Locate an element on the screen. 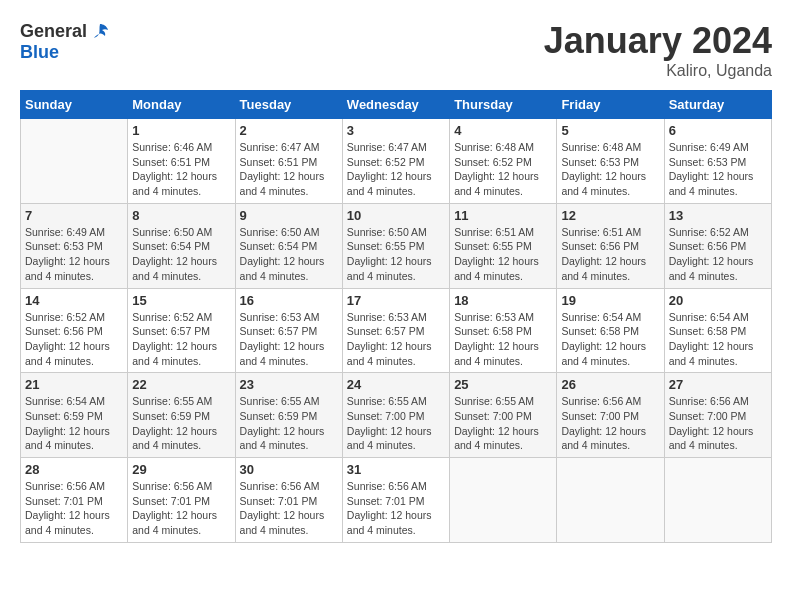 This screenshot has width=792, height=612. day-cell: 2Sunrise: 6:47 AM Sunset: 6:51 PM Daylig… is located at coordinates (288, 162).